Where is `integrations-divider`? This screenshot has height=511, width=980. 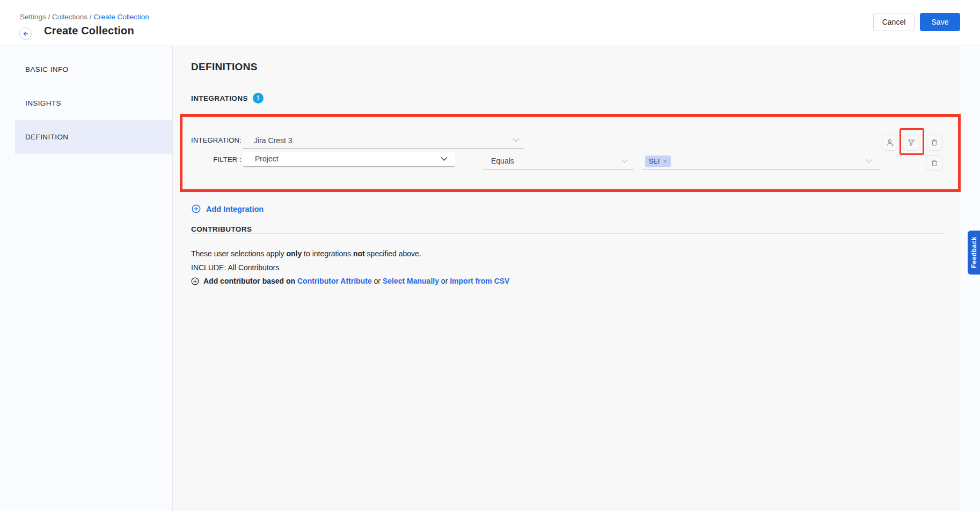
integrations-divider is located at coordinates (567, 108).